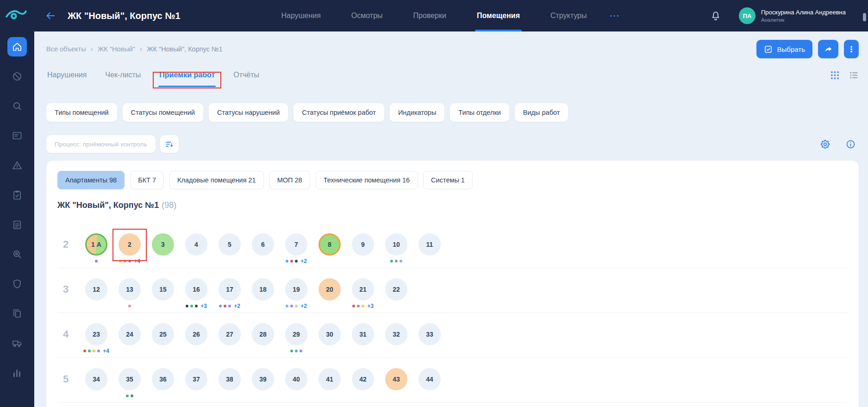 The image size is (868, 407). I want to click on tab: Отчёты, so click(246, 75).